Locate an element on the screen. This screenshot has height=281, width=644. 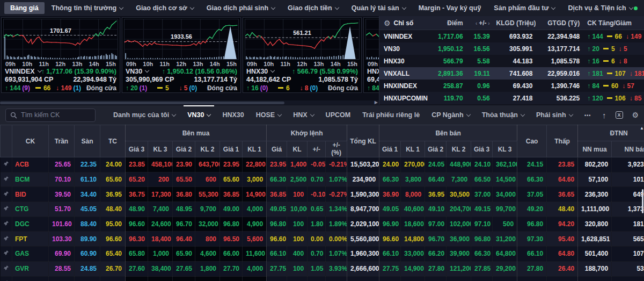
ask-volume-1: 14,900 is located at coordinates (413, 269).